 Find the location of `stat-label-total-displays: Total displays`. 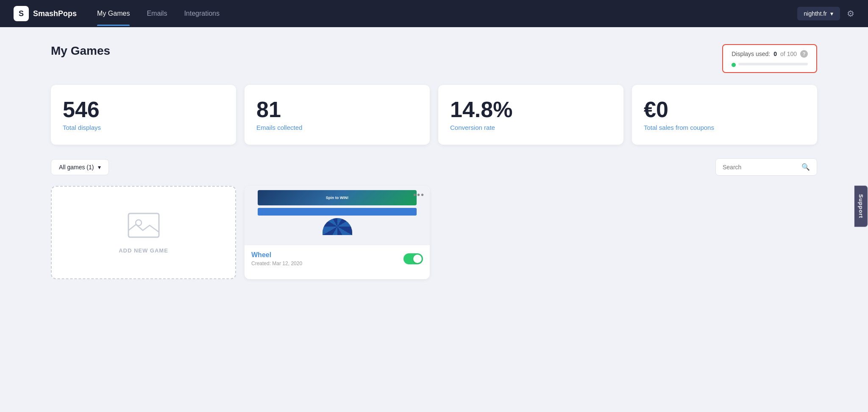

stat-label-total-displays: Total displays is located at coordinates (143, 127).